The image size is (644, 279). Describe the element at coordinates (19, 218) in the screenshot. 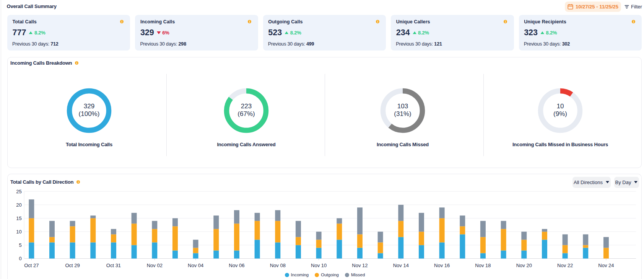

I see `svg-text: 15` at that location.